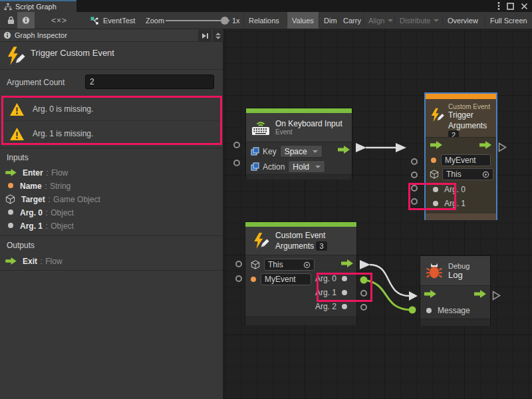 Image resolution: width=532 pixels, height=399 pixels. What do you see at coordinates (466, 160) in the screenshot?
I see `event-name-field: MyEvent` at bounding box center [466, 160].